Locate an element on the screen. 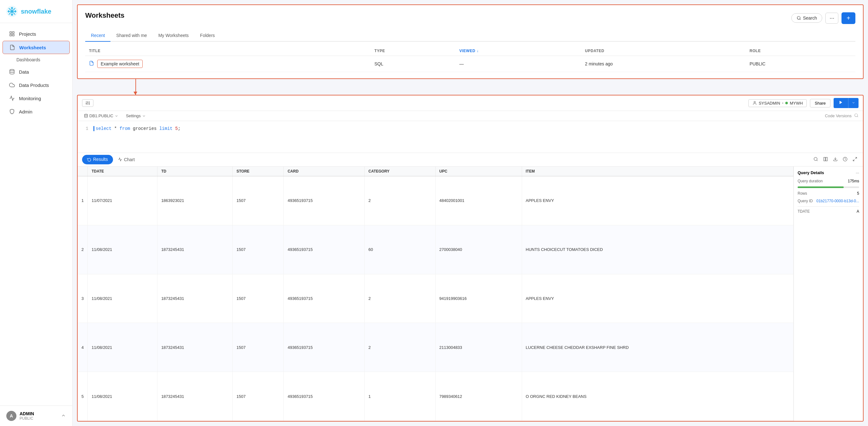 This screenshot has width=868, height=426. settings-icon-button is located at coordinates (88, 103).